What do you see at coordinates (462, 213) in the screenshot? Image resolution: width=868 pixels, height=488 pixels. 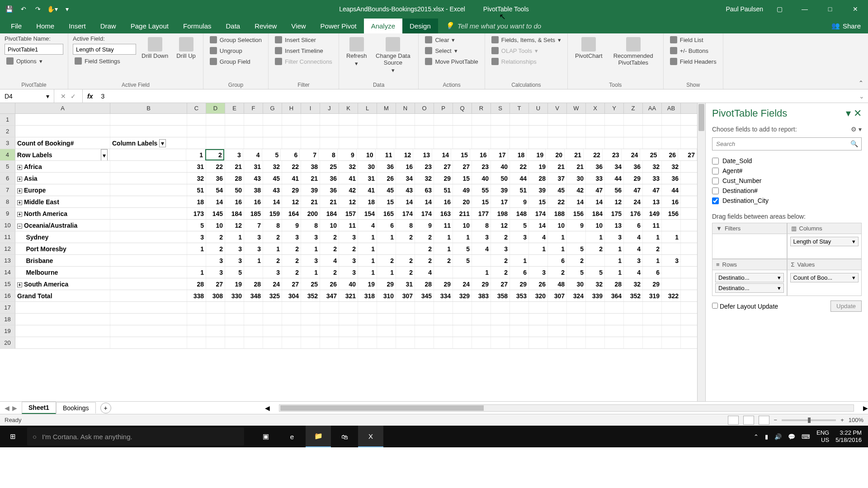 I see `cell: 211` at bounding box center [462, 213].